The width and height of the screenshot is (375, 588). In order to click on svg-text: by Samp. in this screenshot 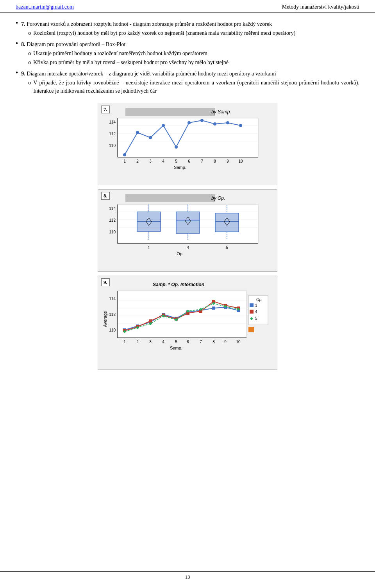, I will do `click(221, 112)`.